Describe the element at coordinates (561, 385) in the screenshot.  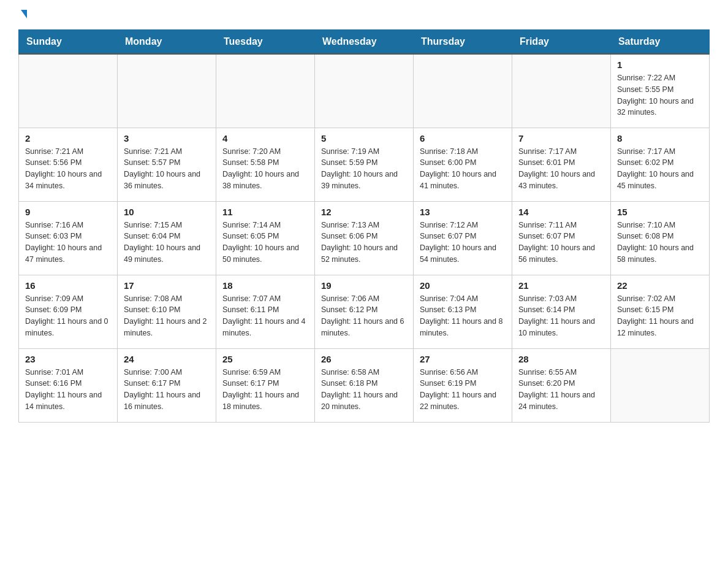
I see `calendar-cell: 28Sunrise: 6:55 AM Sunset: 6:20 PM Dayli…` at that location.